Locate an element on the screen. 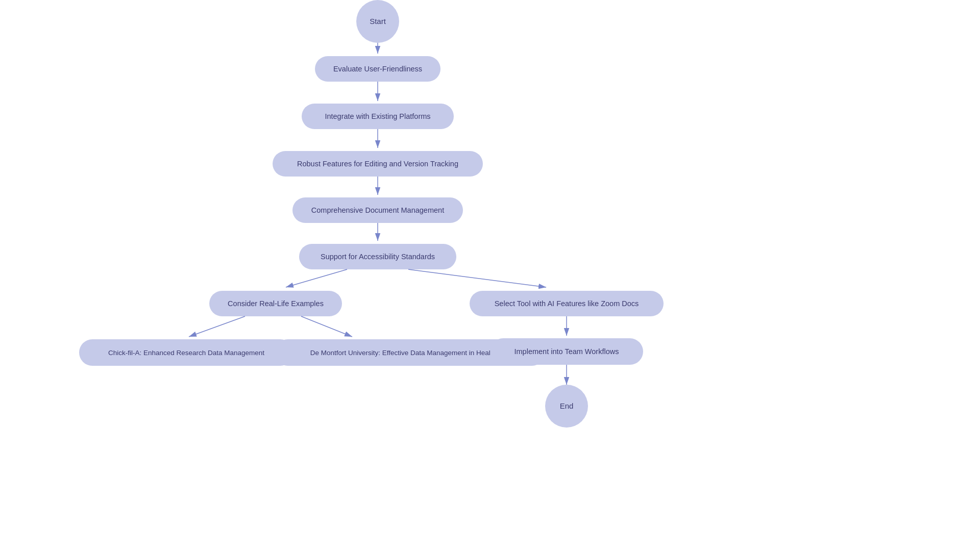  arrow-support-select is located at coordinates (477, 279).